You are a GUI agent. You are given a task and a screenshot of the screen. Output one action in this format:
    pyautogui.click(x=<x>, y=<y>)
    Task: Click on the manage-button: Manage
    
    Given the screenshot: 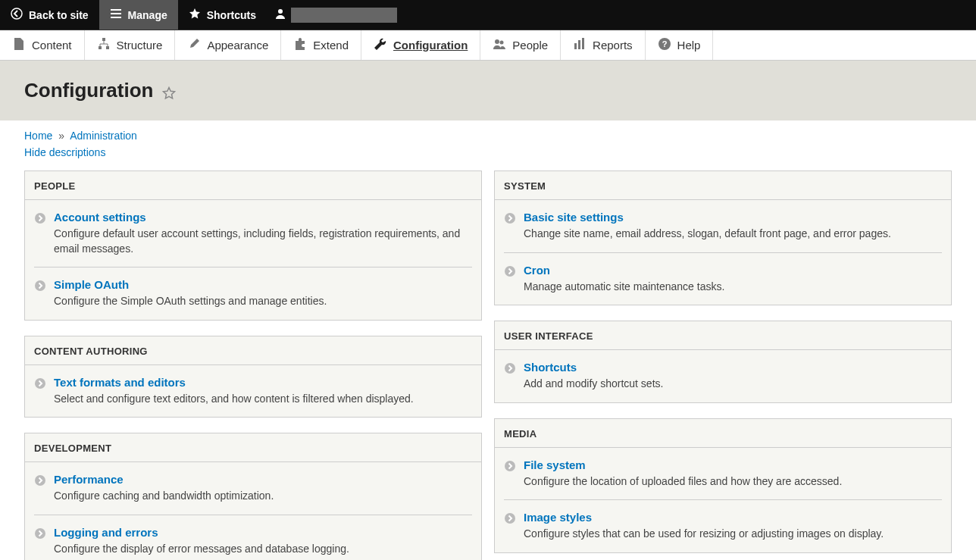 What is the action you would take?
    pyautogui.click(x=139, y=15)
    